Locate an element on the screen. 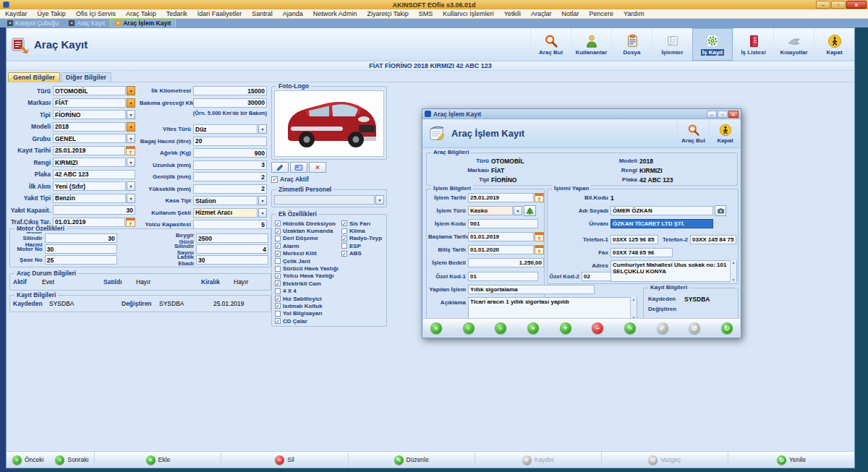 This screenshot has width=868, height=472. tab-genel-bilgiler: Genel Bilgiler is located at coordinates (34, 77).